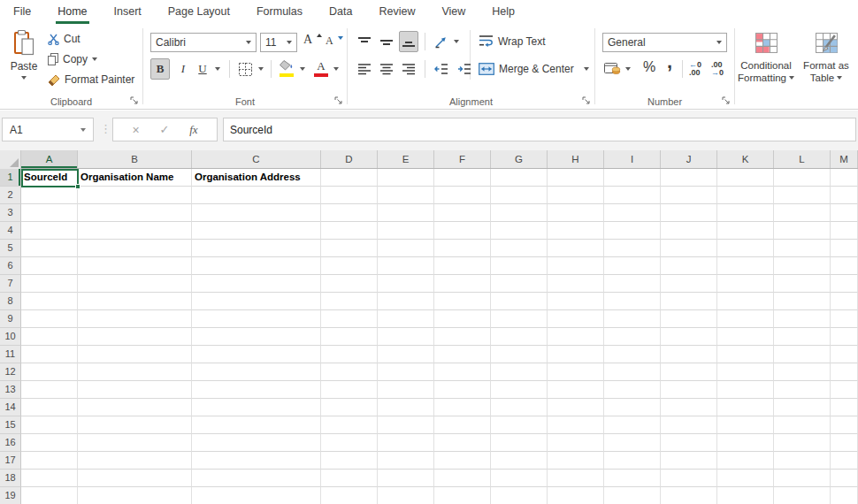 The width and height of the screenshot is (858, 504). What do you see at coordinates (463, 443) in the screenshot?
I see `cell-F16` at bounding box center [463, 443].